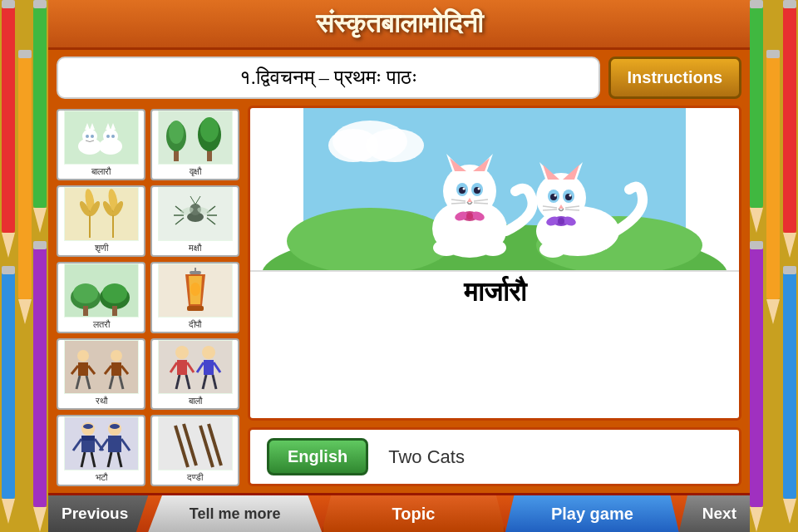  What do you see at coordinates (399, 23) in the screenshot?
I see `app-title: संस्कृतबालामोदिनी` at bounding box center [399, 23].